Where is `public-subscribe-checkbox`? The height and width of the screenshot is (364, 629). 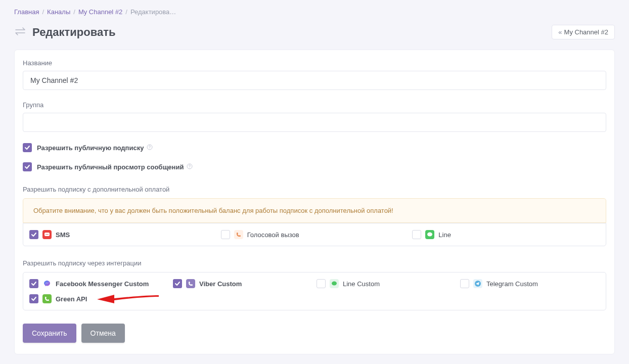
public-subscribe-checkbox is located at coordinates (27, 148).